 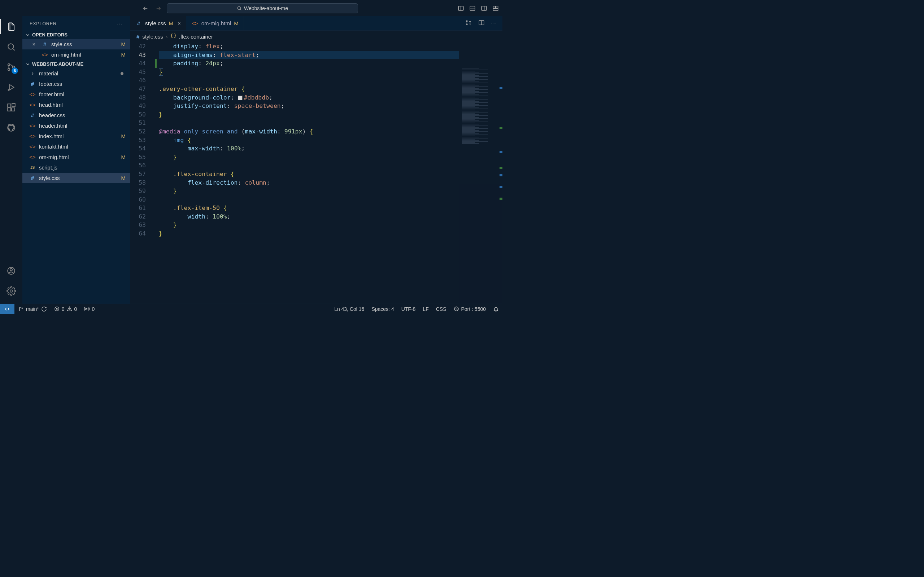 I want to click on activity-settings-icon, so click(x=11, y=291).